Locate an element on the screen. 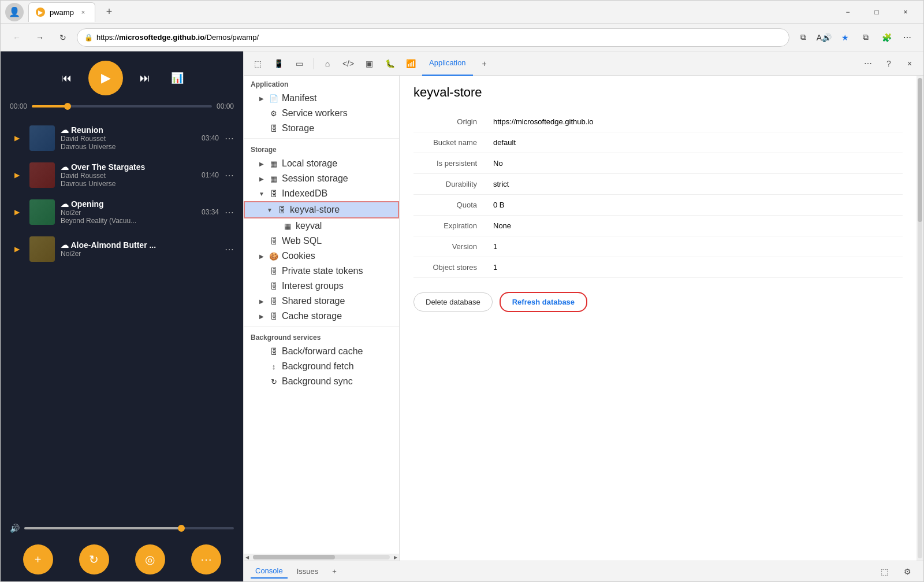 The image size is (924, 582). track-item: ▶ ☁ Reunion David Rousset Davrous Univer… is located at coordinates (122, 138).